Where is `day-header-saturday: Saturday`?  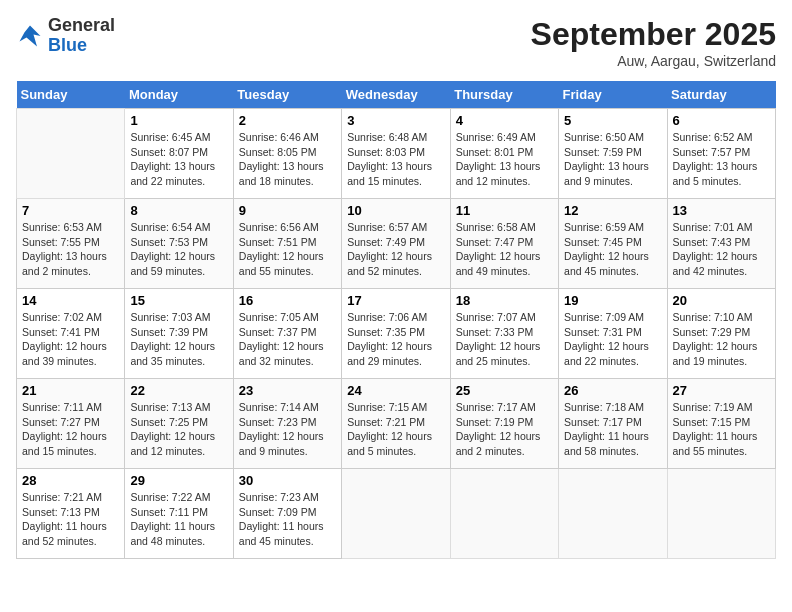 day-header-saturday: Saturday is located at coordinates (721, 95).